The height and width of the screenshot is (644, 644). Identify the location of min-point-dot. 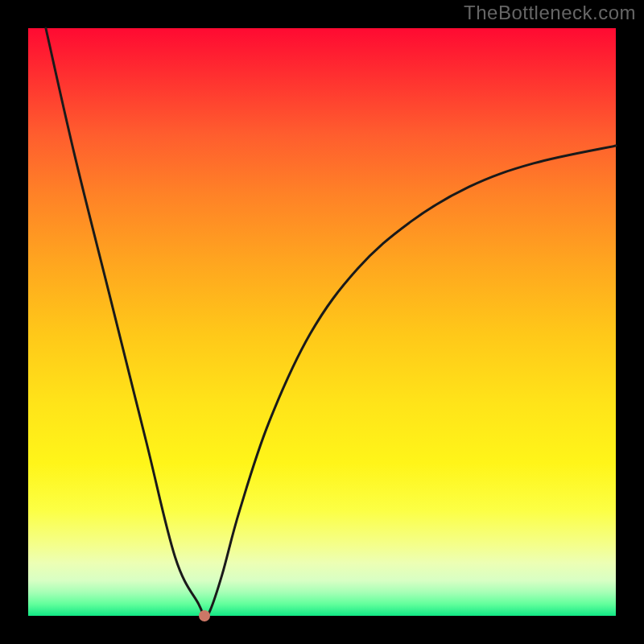
(204, 616).